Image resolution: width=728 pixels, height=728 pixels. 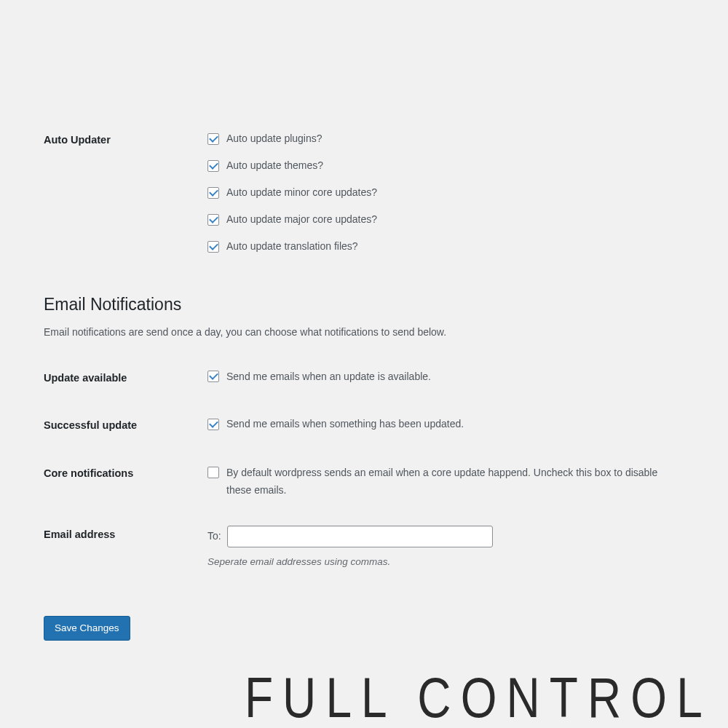 What do you see at coordinates (301, 220) in the screenshot?
I see `auto-update-major-core-label: Auto update major core updates?` at bounding box center [301, 220].